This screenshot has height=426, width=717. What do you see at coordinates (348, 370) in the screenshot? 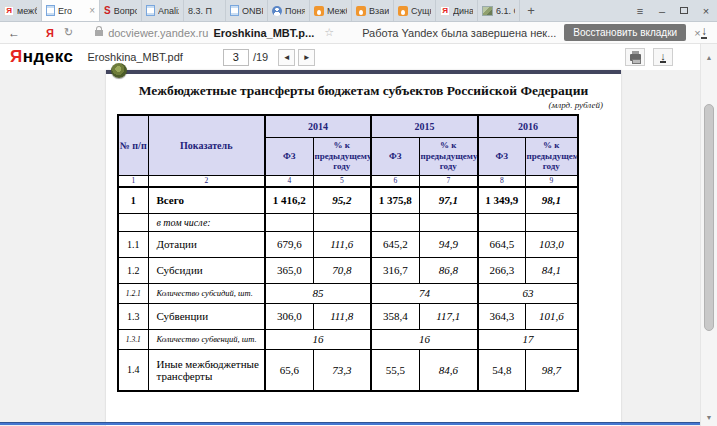
I see `table-row-other-transfers: 1.4 Иные межбюджетные трансферты 65,6 73…` at bounding box center [348, 370].